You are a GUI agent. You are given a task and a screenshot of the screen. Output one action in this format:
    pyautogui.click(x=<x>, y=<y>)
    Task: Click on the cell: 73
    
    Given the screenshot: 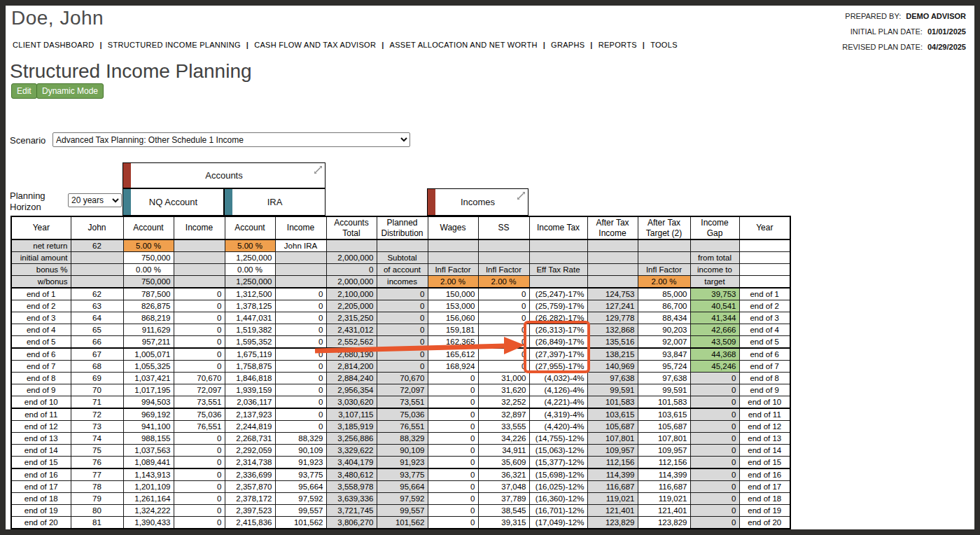 What is the action you would take?
    pyautogui.click(x=97, y=427)
    